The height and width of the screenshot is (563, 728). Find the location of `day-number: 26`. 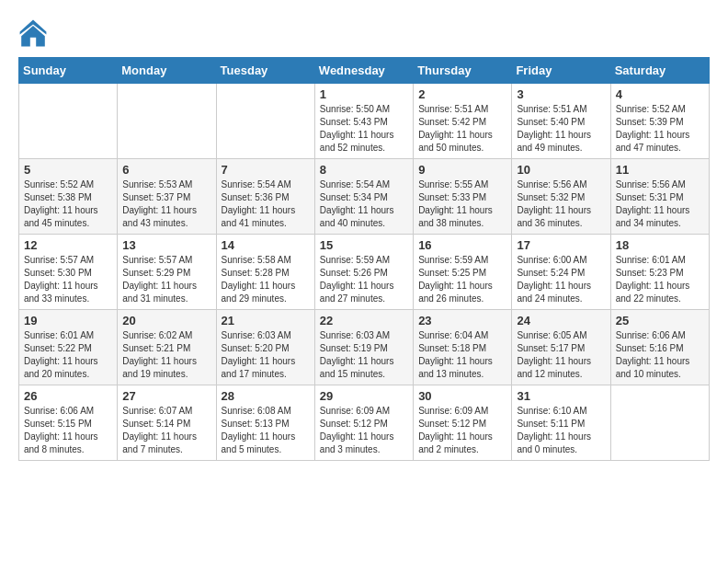

day-number: 26 is located at coordinates (68, 396).